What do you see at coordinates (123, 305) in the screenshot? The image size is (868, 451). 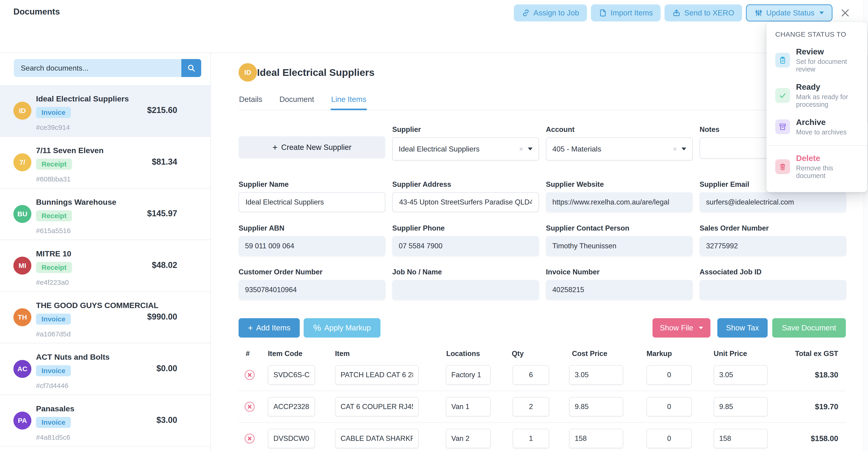 I see `document-name: THE GOOD GUYS COMMERCIAL` at bounding box center [123, 305].